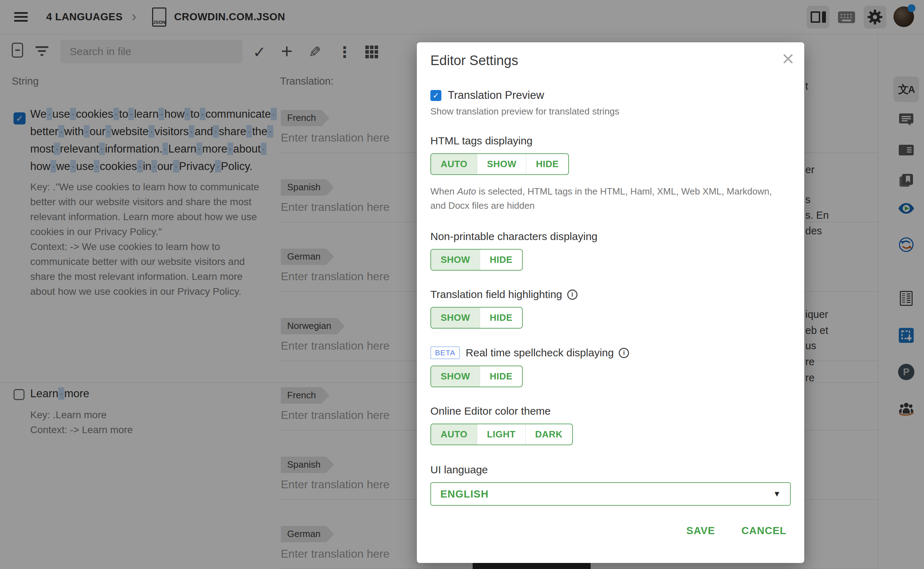  I want to click on settings-section: HTML tags displayingAUTOSHOWHIDEWhen Aut…, so click(611, 174).